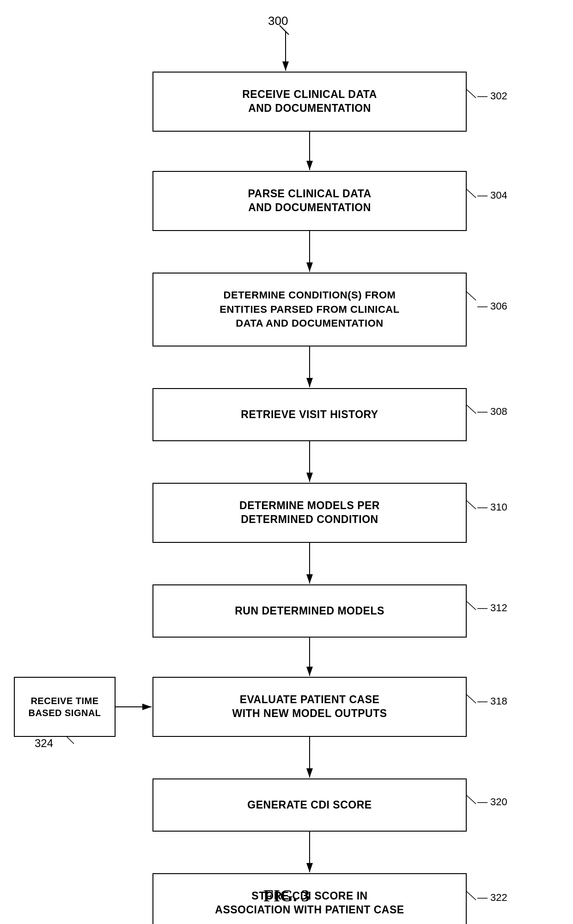  What do you see at coordinates (310, 415) in the screenshot?
I see `box-308-label: RETRIEVE VISIT HISTORY` at bounding box center [310, 415].